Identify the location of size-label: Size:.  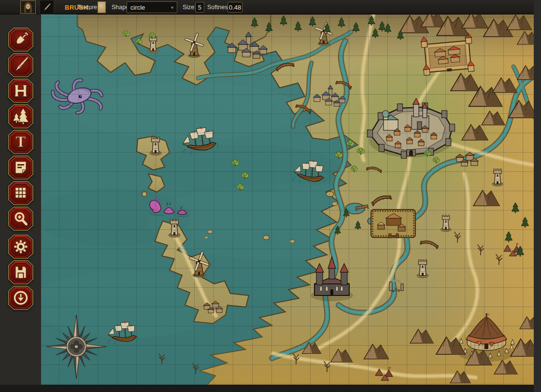
(189, 7).